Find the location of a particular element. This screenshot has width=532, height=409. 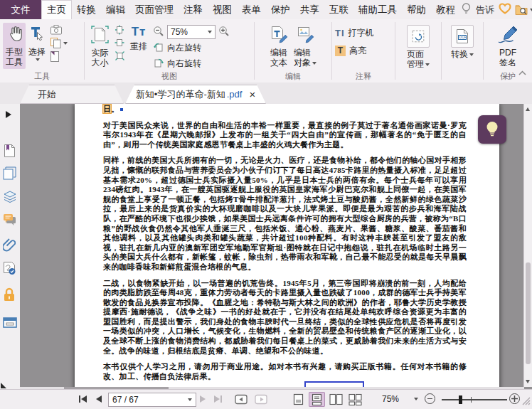

edit-text-button: 编辑 文本 is located at coordinates (279, 46).